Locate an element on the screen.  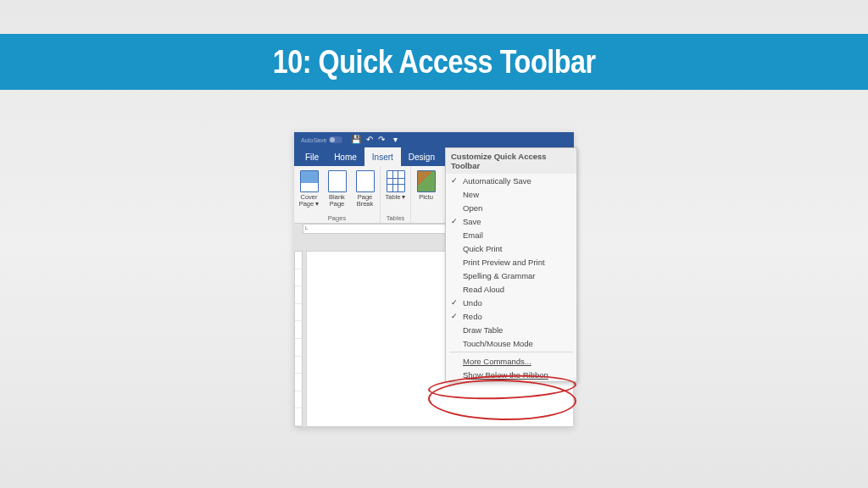
menu-item-print-preview: Print Preview and Print is located at coordinates (511, 262).